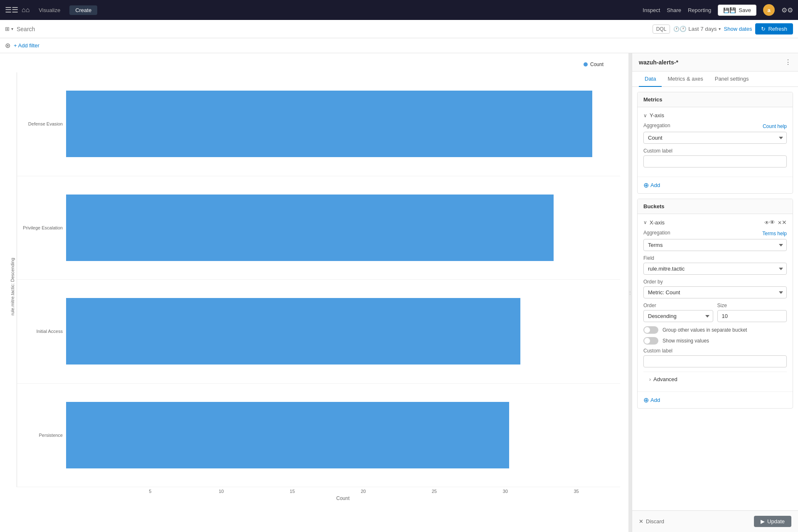 This screenshot has height=532, width=798. I want to click on refresh-button: ↻ Refresh, so click(774, 29).